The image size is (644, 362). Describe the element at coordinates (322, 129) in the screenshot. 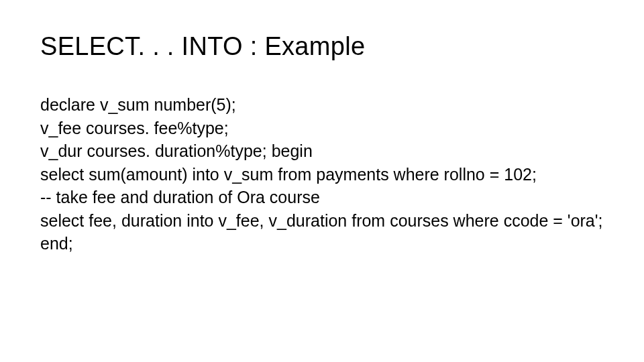

I see `code-line-2: v_fee courses. fee%type;` at that location.